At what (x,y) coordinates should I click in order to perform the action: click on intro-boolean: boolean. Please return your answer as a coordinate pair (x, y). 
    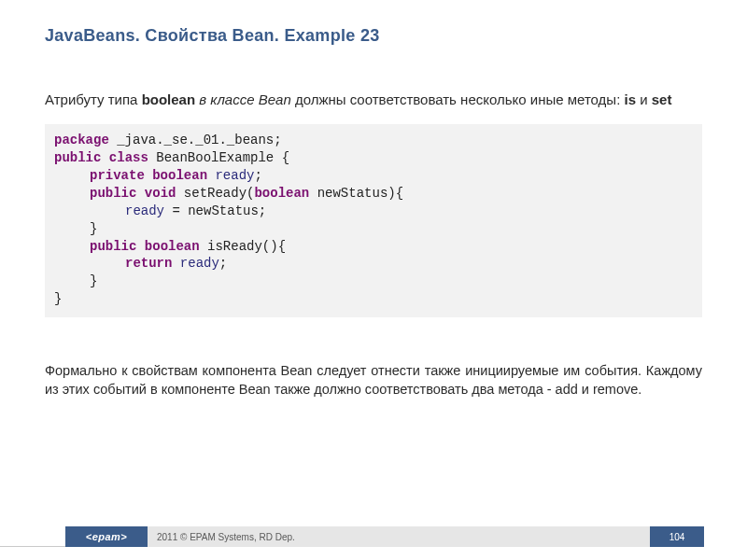
    Looking at the image, I should click on (169, 99).